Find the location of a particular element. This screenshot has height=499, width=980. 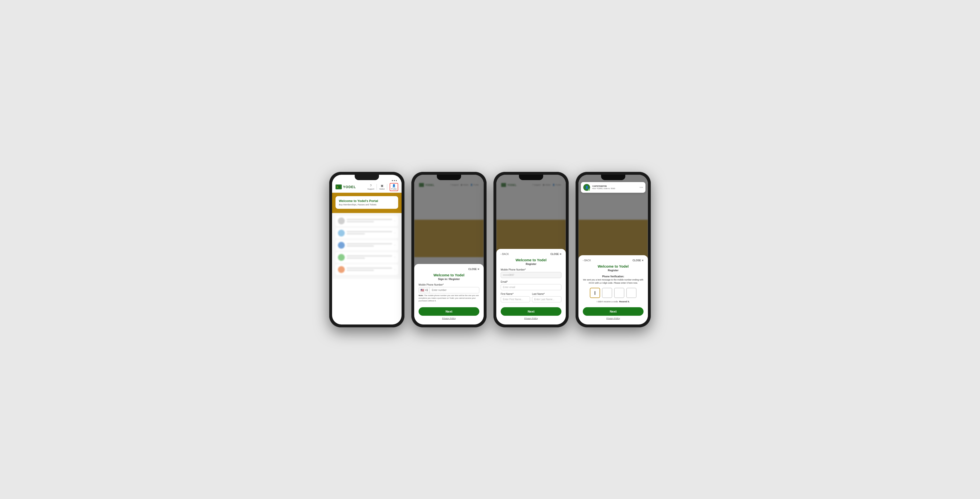

verify-title: Phone Verification: is located at coordinates (613, 276).